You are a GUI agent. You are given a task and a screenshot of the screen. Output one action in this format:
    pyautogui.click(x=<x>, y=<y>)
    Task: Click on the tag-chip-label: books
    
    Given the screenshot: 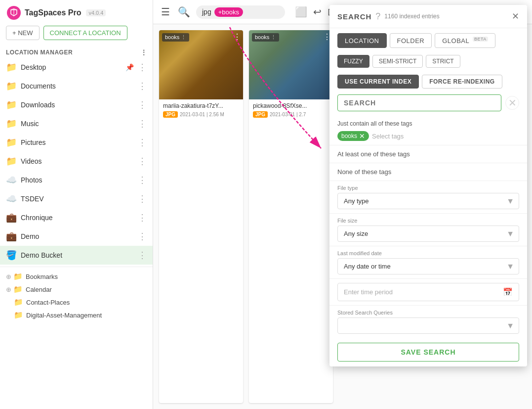 What is the action you would take?
    pyautogui.click(x=349, y=136)
    